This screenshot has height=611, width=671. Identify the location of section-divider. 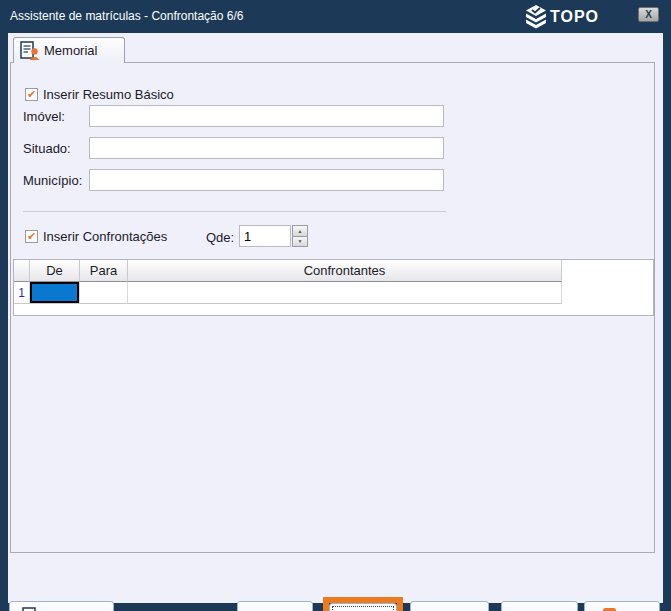
(234, 212).